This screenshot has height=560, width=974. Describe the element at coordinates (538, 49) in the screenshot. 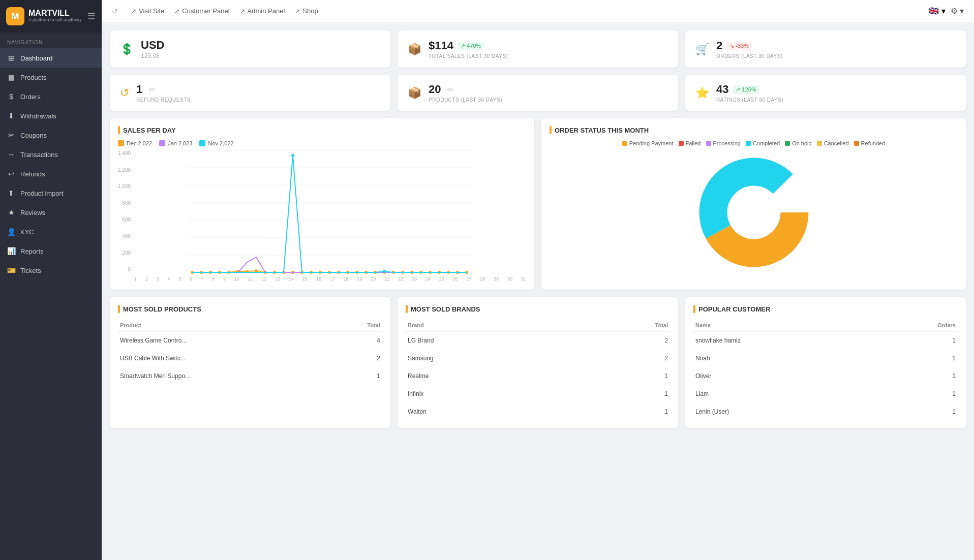

I see `stats-row-1: 💲 USD 129.98 📦 $114 ↗ 470% TOTAL SALES (…` at that location.